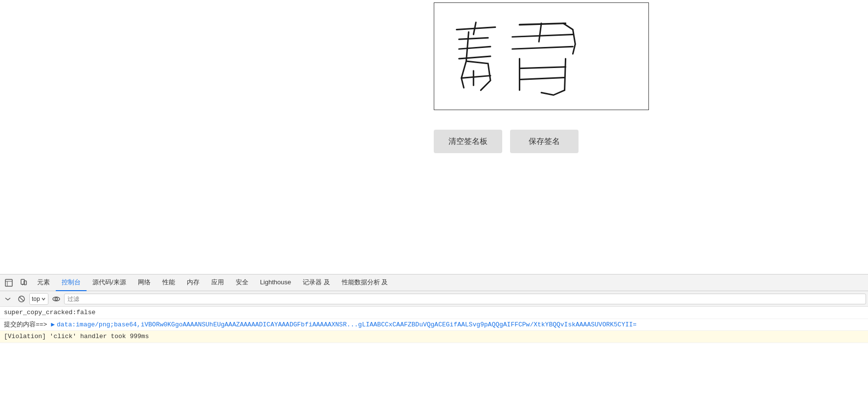 This screenshot has height=412, width=868. I want to click on tab-memory: 内存, so click(193, 283).